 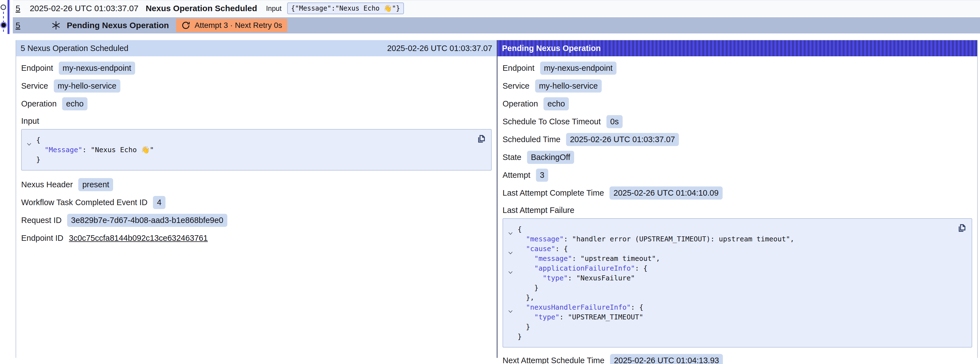 I want to click on field-value-badge: 3, so click(x=542, y=175).